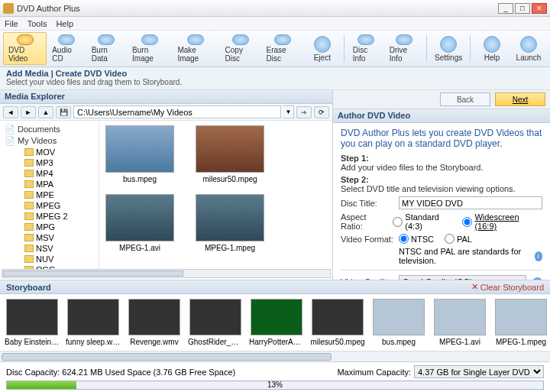 The image size is (550, 392). What do you see at coordinates (366, 49) in the screenshot?
I see `toolbar-disc-info: Disc Info` at bounding box center [366, 49].